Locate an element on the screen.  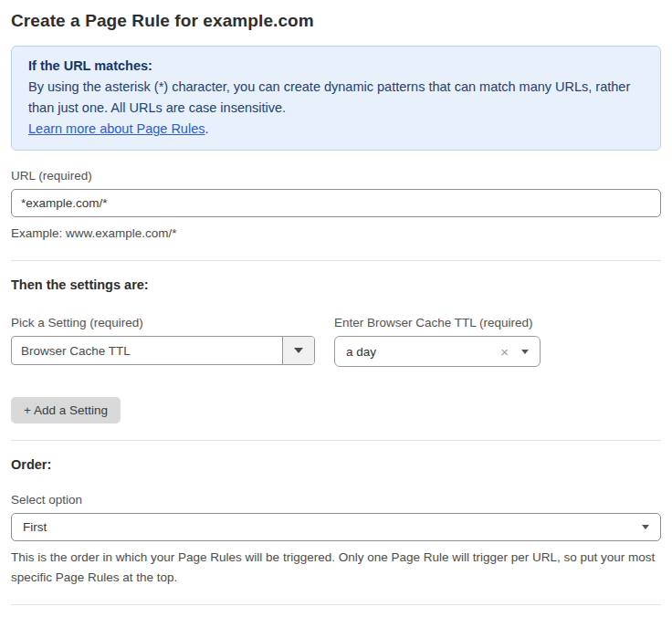
order-select: First is located at coordinates (336, 528).